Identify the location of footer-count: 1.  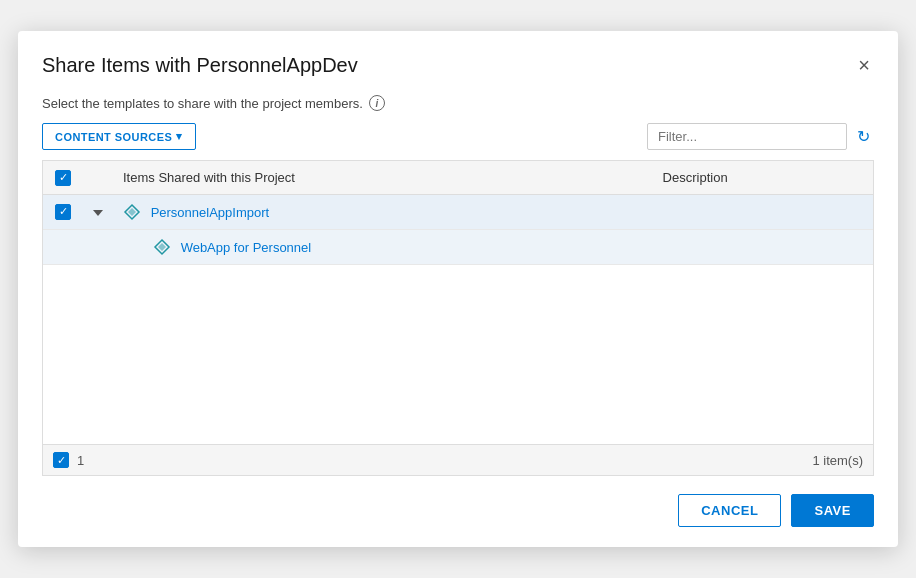
(80, 460).